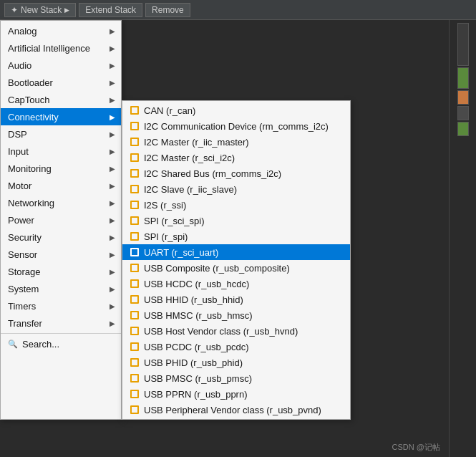  What do you see at coordinates (463, 78) in the screenshot?
I see `right-panel-tab-green` at bounding box center [463, 78].